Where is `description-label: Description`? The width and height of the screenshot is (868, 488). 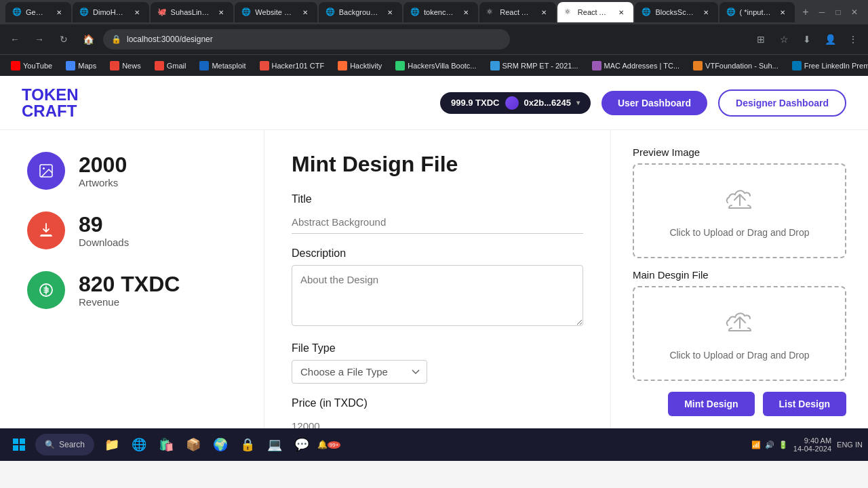 description-label: Description is located at coordinates (437, 253).